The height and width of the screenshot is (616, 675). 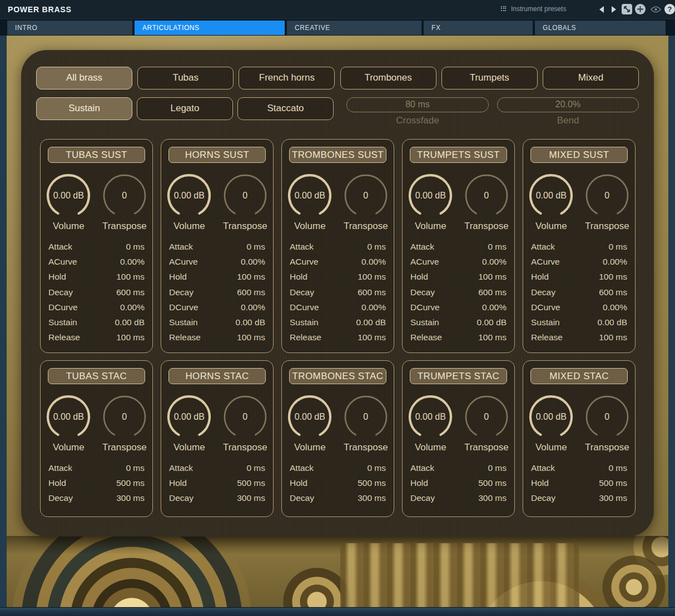 I want to click on next-preset-icon, so click(x=614, y=9).